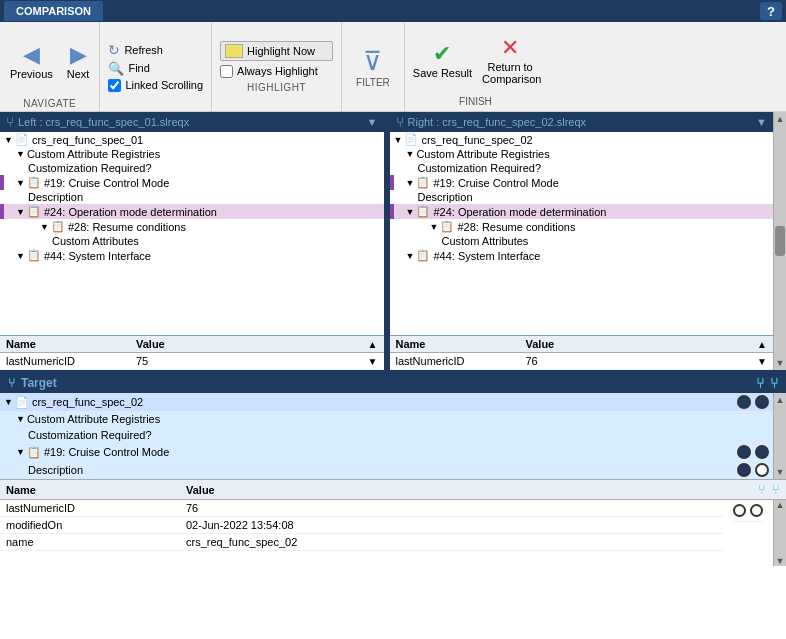  Describe the element at coordinates (226, 72) in the screenshot. I see `always-highlight-input` at that location.